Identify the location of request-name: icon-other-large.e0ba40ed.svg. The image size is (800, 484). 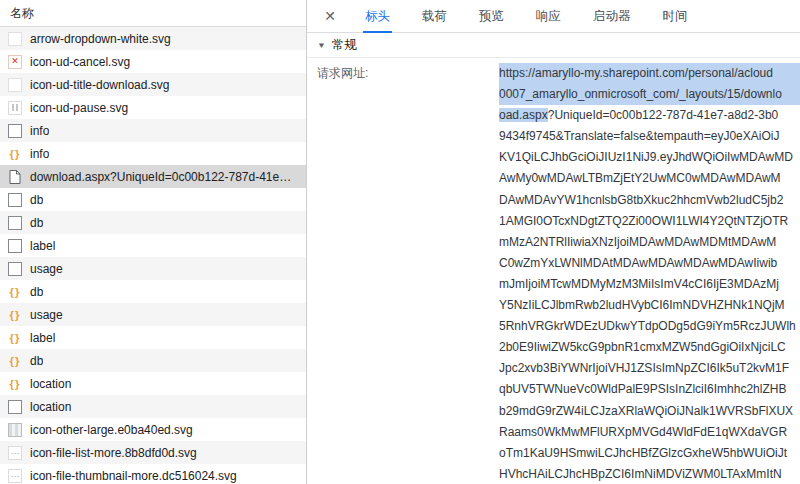
(112, 430).